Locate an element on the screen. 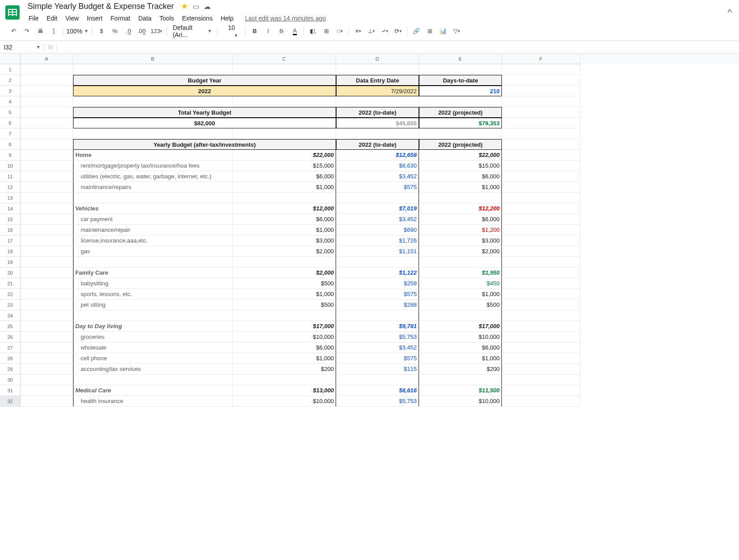  row-header: 14 is located at coordinates (10, 209).